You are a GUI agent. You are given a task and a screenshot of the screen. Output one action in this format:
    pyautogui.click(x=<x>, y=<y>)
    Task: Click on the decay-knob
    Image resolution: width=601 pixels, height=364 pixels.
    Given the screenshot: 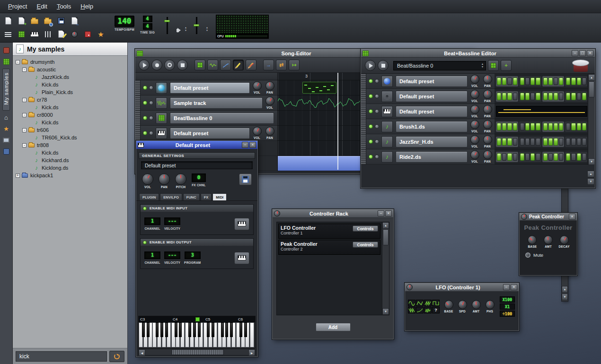 What is the action you would take?
    pyautogui.click(x=564, y=240)
    